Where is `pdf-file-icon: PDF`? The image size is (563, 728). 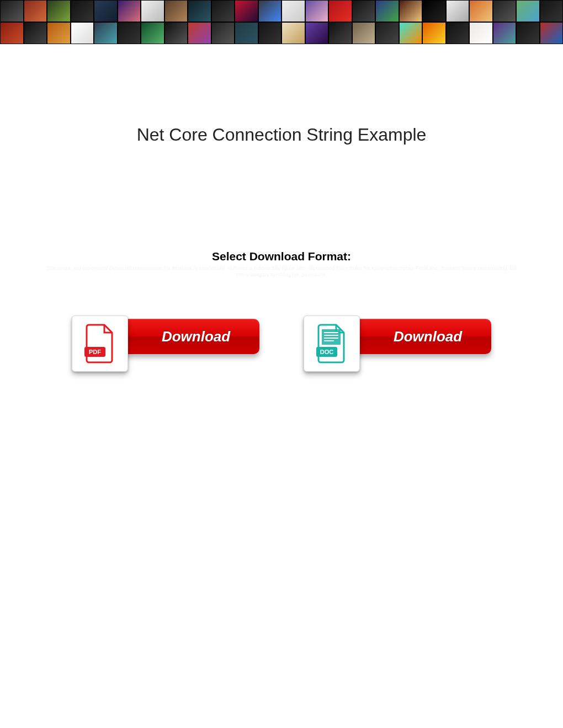
pdf-file-icon: PDF is located at coordinates (100, 344).